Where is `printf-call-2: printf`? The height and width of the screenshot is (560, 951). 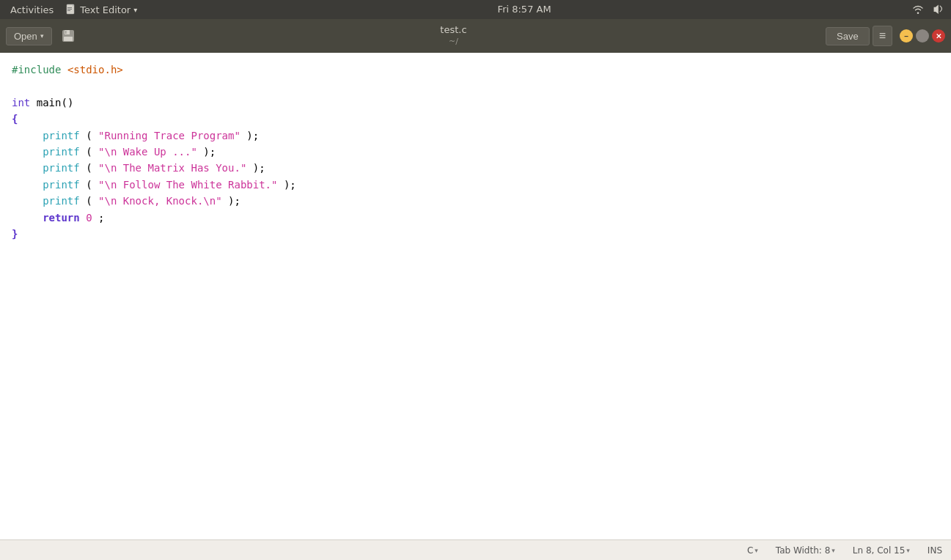 printf-call-2: printf is located at coordinates (62, 152).